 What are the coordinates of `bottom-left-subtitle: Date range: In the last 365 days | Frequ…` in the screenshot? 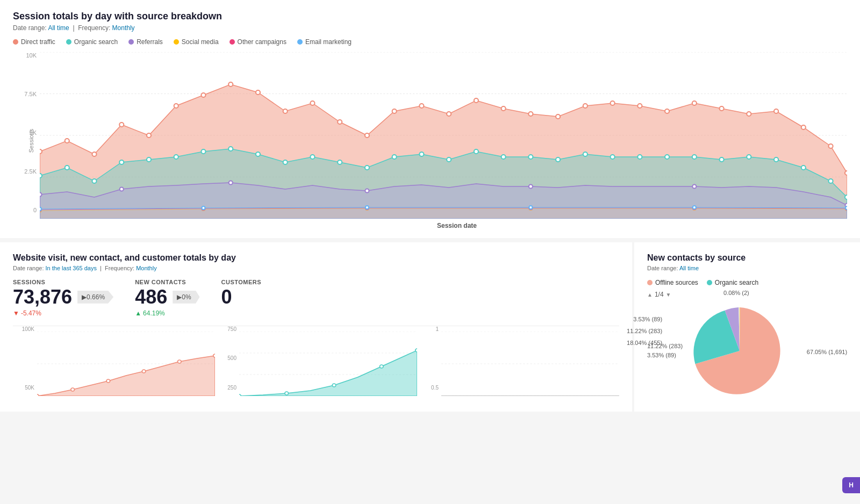 It's located at (316, 268).